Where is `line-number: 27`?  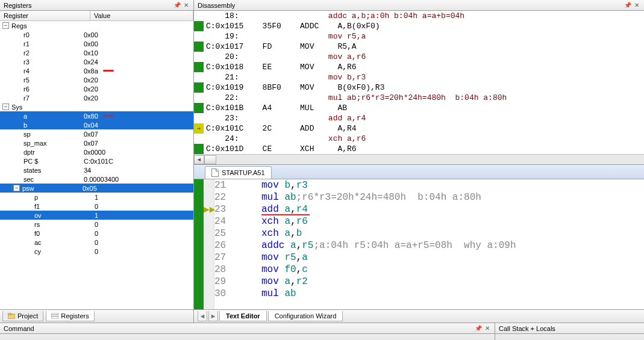 line-number: 27 is located at coordinates (227, 258).